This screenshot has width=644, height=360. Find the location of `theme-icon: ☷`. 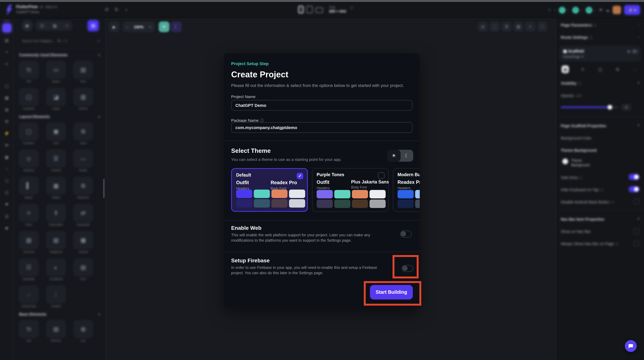

theme-icon: ☷ is located at coordinates (7, 193).